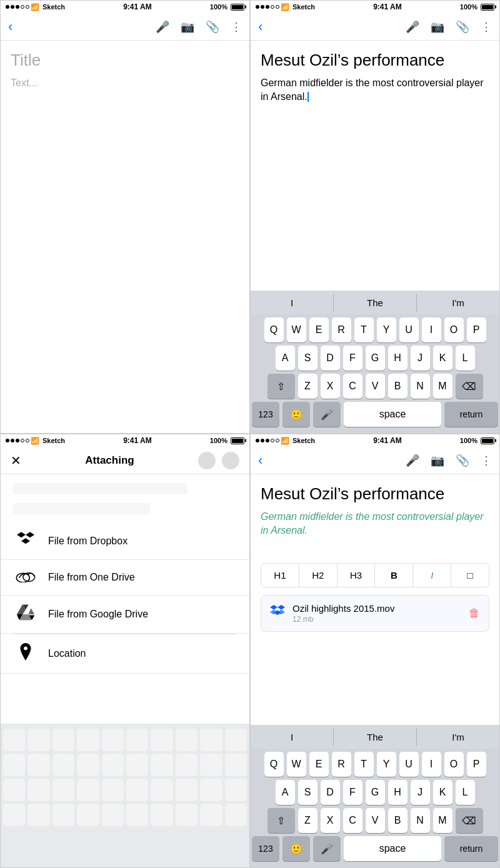 The image size is (500, 868). Describe the element at coordinates (398, 821) in the screenshot. I see `key-b-4: B` at that location.